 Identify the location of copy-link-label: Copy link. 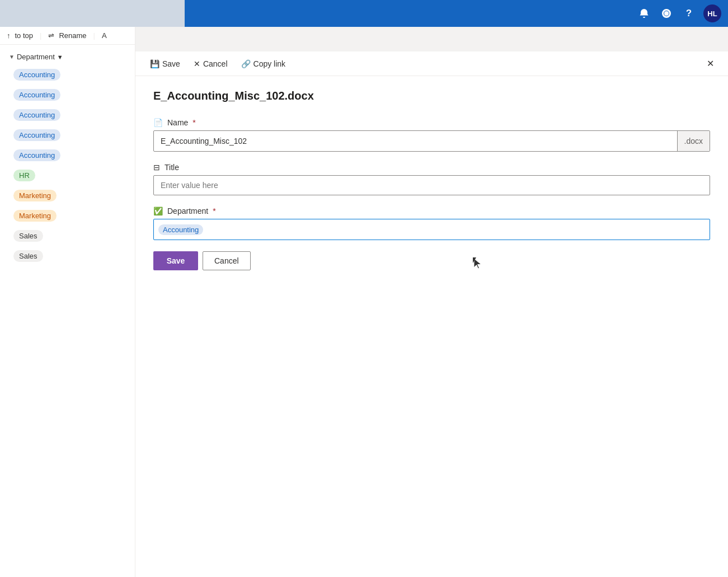
(270, 64).